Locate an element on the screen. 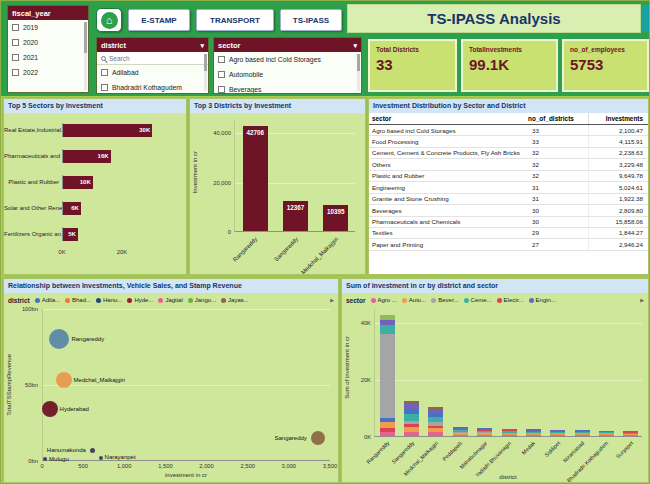 The width and height of the screenshot is (650, 484). table-row: Paper and Printing272,946.24 is located at coordinates (508, 244).